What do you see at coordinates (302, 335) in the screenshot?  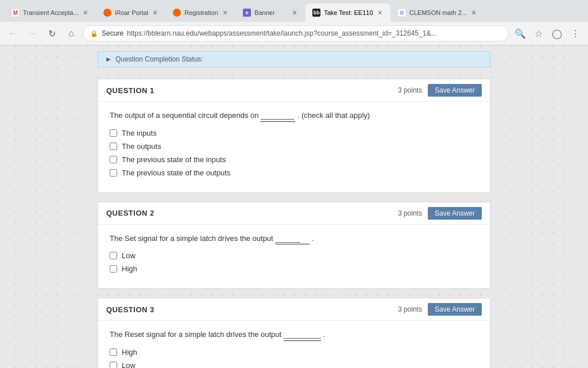 I see `question-3-blank: _________` at bounding box center [302, 335].